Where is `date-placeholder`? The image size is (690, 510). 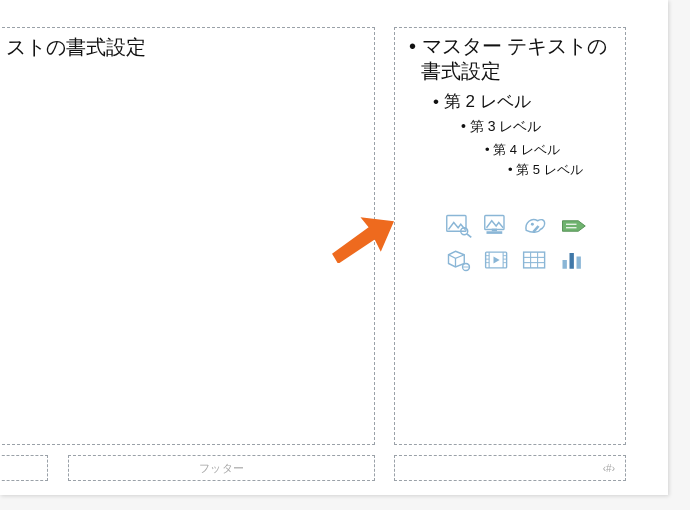
date-placeholder is located at coordinates (24, 468).